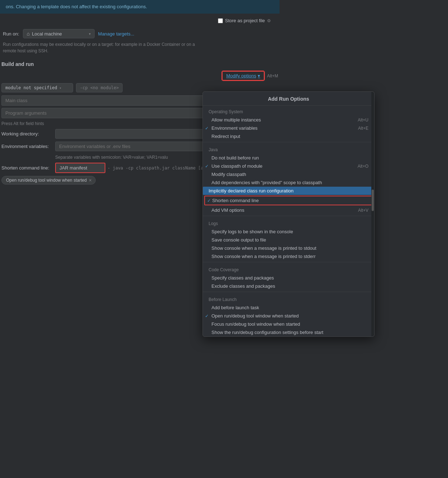 The image size is (448, 478). What do you see at coordinates (156, 168) in the screenshot?
I see `shorten-rest: - java -cp classpath.jar className [a` at bounding box center [156, 168].